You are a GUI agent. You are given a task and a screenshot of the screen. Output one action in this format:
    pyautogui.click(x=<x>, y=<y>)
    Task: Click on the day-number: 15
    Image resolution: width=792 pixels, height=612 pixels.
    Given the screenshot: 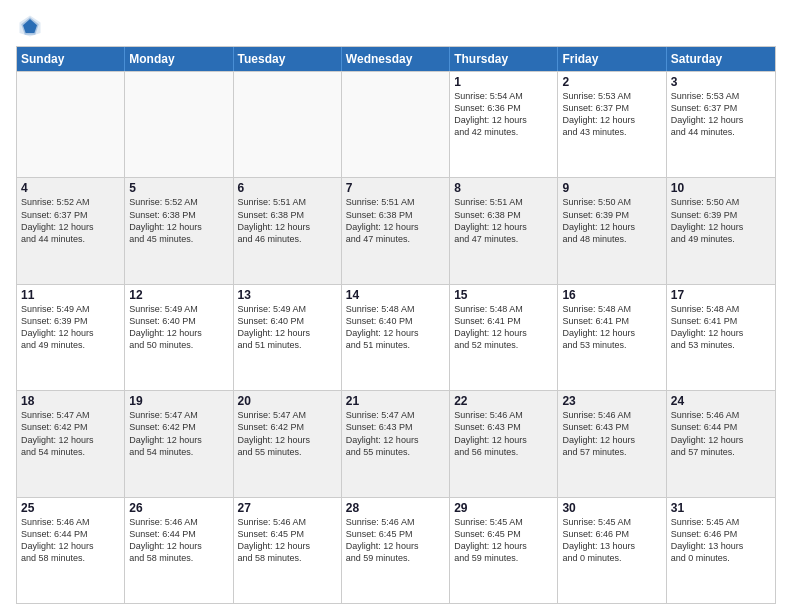 What is the action you would take?
    pyautogui.click(x=504, y=295)
    